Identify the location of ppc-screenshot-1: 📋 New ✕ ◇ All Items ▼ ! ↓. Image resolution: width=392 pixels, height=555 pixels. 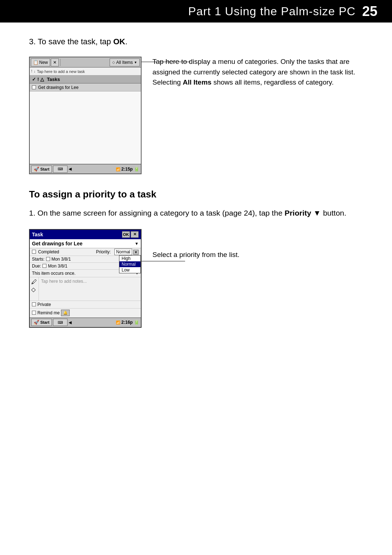
(85, 115).